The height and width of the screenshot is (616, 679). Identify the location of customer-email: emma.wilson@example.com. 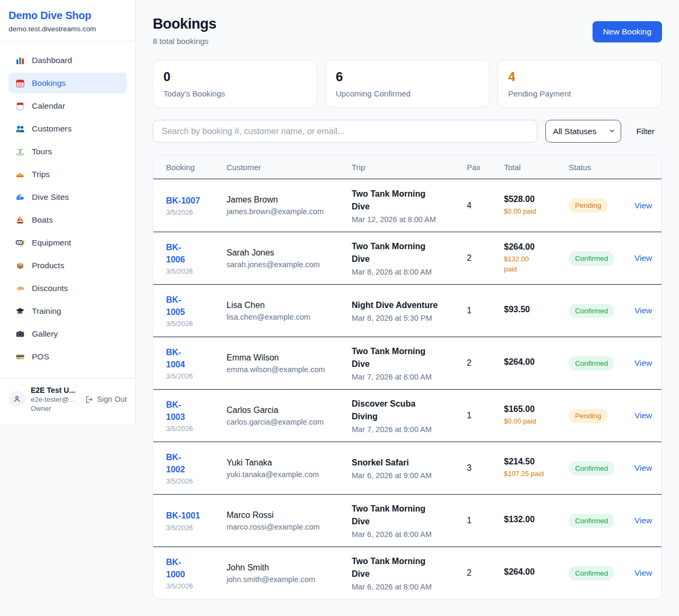
(289, 369).